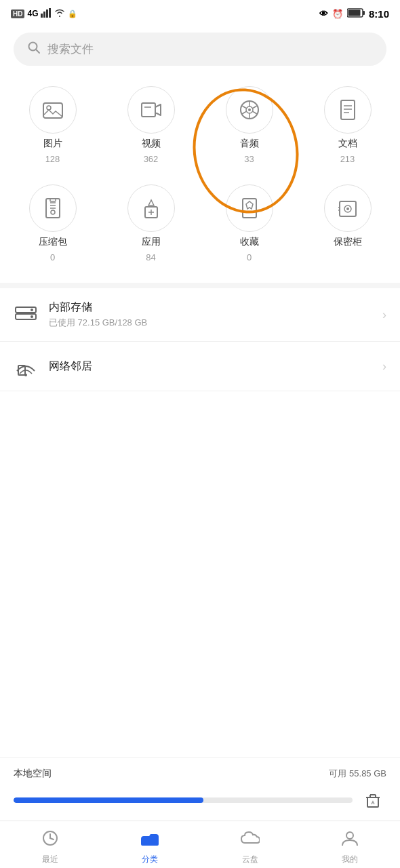 This screenshot has width=400, height=868. I want to click on network-item: 网络邻居 ›, so click(200, 366).